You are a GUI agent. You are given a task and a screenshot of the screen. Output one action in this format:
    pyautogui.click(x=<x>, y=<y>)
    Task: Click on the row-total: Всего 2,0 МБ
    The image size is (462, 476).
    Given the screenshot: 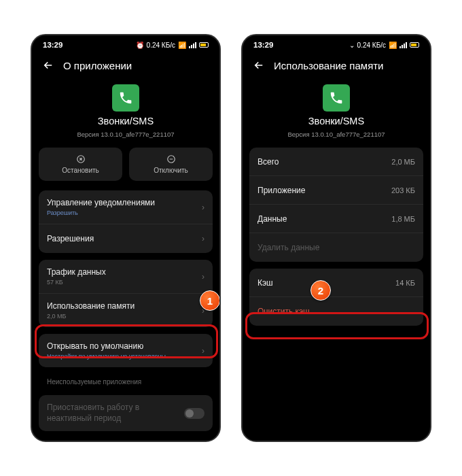 What is the action you would take?
    pyautogui.click(x=336, y=162)
    